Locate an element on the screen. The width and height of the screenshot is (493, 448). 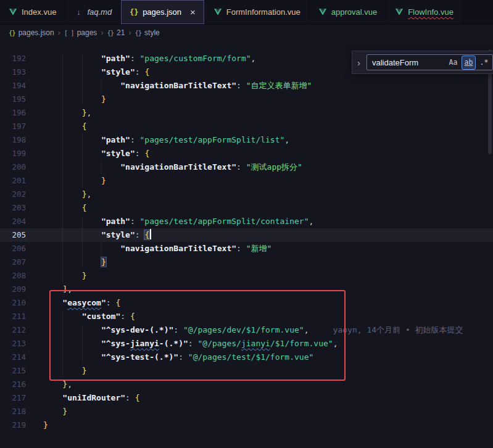
line-number: 192 is located at coordinates (13, 59).